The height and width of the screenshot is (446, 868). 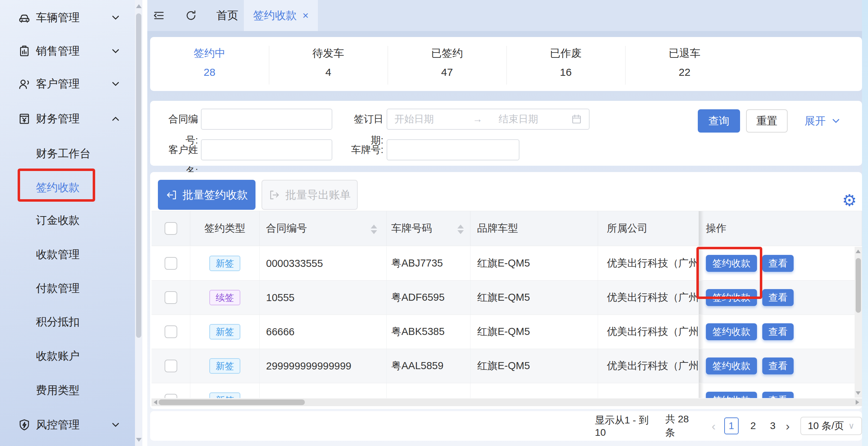 What do you see at coordinates (266, 150) in the screenshot?
I see `customer-name-input` at bounding box center [266, 150].